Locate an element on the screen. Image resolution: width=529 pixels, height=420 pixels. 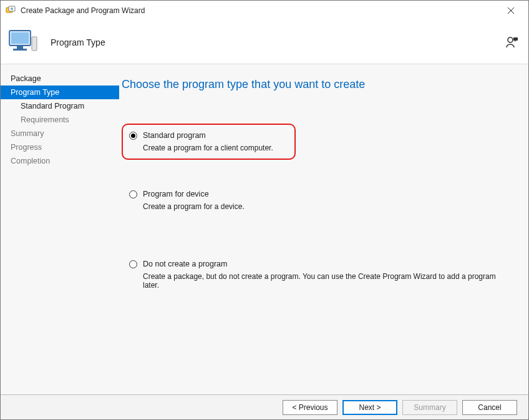
previous-button: < Previous is located at coordinates (310, 408).